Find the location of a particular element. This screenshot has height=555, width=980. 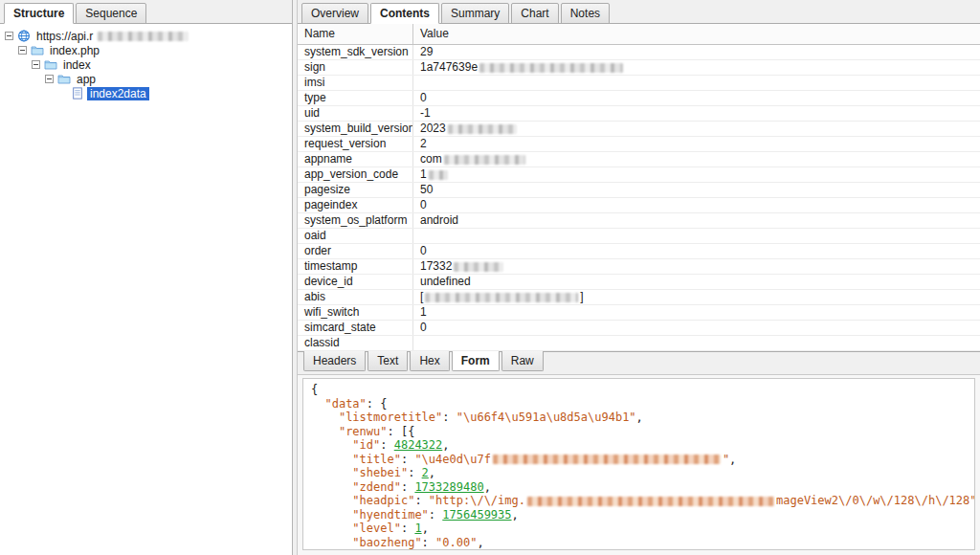

json-line: "data": { is located at coordinates (639, 404).